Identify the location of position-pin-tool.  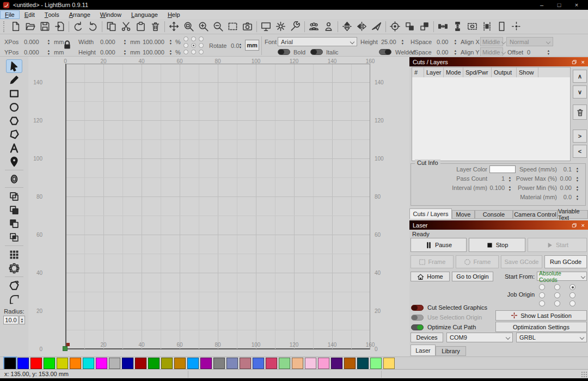
(14, 161).